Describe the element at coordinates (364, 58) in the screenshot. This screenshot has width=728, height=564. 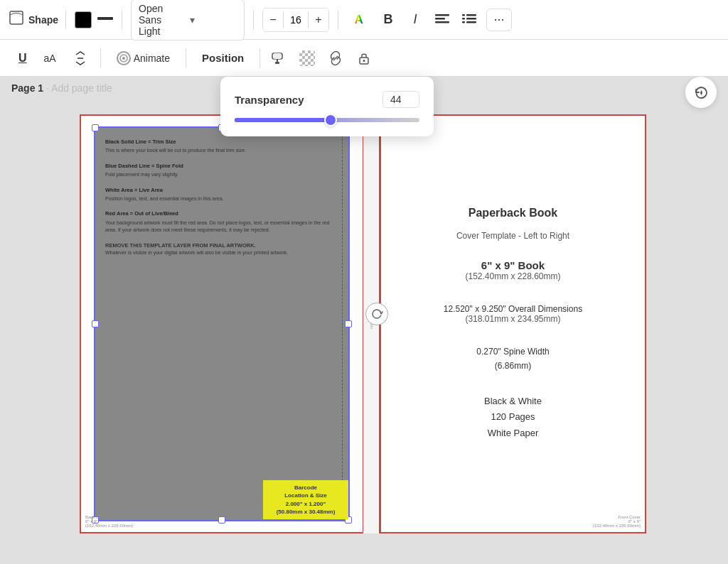
I see `lock-button` at that location.